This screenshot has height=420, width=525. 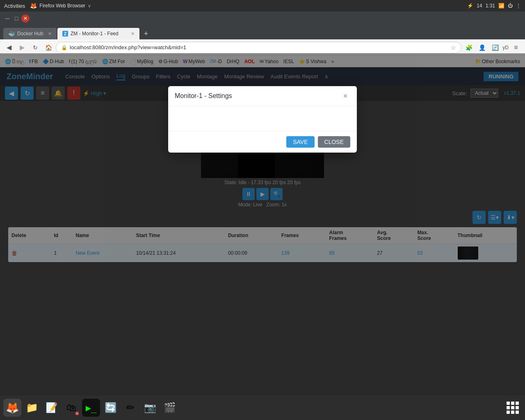 I want to click on zm-tab-label: ZM - Monitor-1 - Feed, so click(x=99, y=34).